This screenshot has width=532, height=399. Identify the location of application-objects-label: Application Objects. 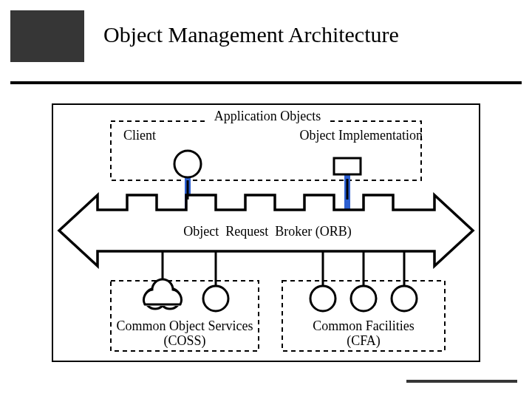
(267, 117).